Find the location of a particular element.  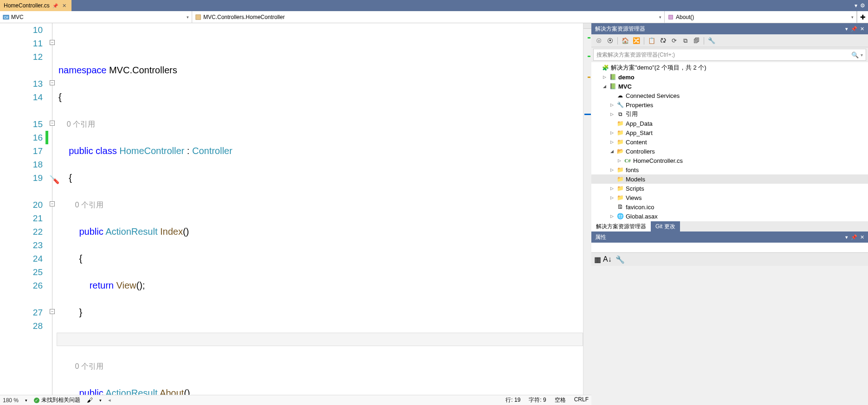

solution-tree: ▷🧩解决方案"demo"(2 个项目，共 2 个) ▷📗demo ◢📗MVC ▷… is located at coordinates (730, 142).